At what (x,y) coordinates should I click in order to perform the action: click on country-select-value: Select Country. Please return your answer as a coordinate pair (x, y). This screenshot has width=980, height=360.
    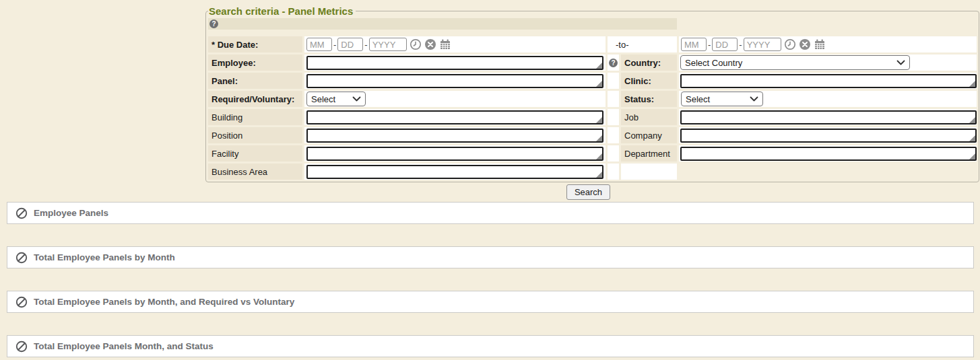
    Looking at the image, I should click on (714, 63).